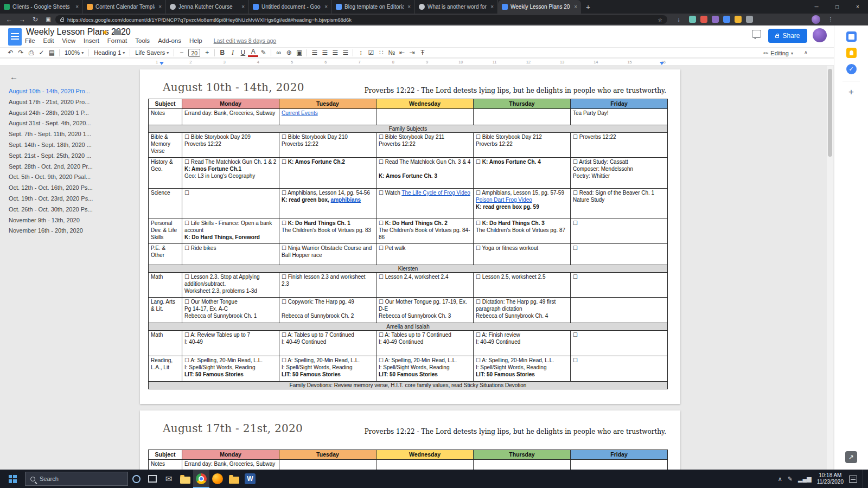  I want to click on align-justify-icon: ☰, so click(345, 53).